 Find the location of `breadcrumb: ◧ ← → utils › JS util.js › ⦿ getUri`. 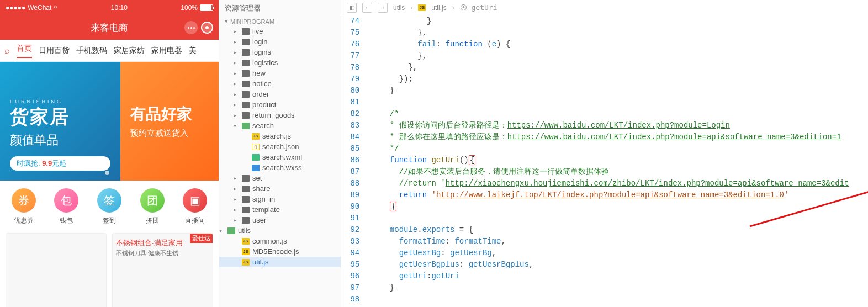

breadcrumb: ◧ ← → utils › JS util.js › ⦿ getUri is located at coordinates (605, 8).